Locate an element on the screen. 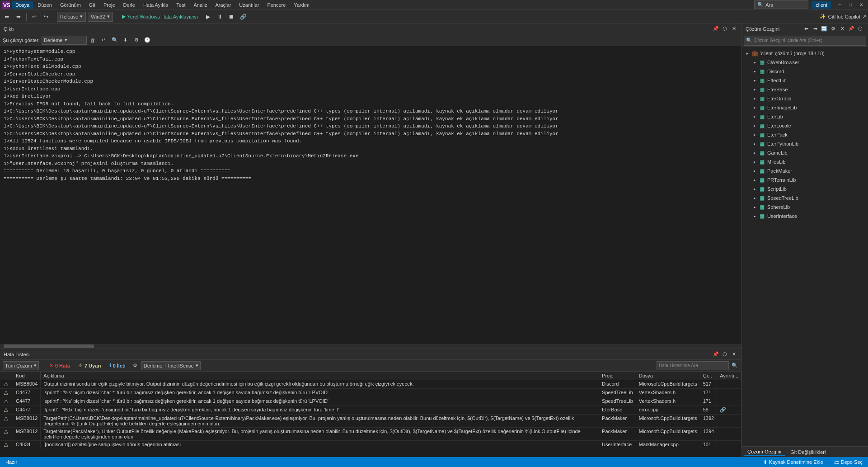  tree-item-effectlib: ▦ EffectLib is located at coordinates (805, 80).